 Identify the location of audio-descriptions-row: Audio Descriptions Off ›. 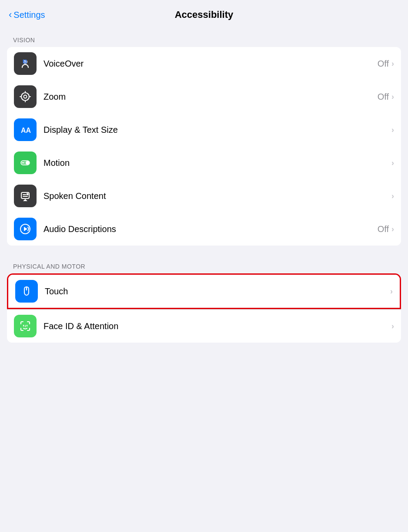
(204, 229).